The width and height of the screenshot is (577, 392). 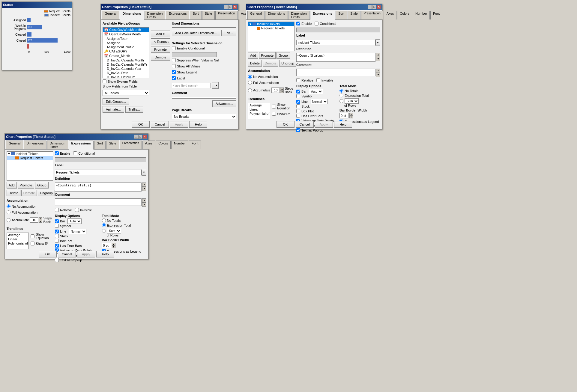 I want to click on add-calculated-btn: Add Calculated Dimension..., so click(x=196, y=33).